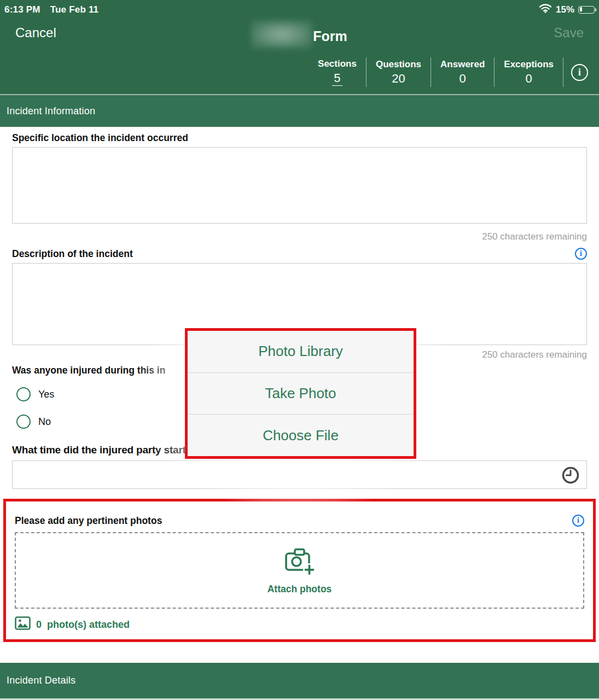 This screenshot has width=599, height=700. I want to click on attach-photos-label: Attach photos, so click(300, 590).